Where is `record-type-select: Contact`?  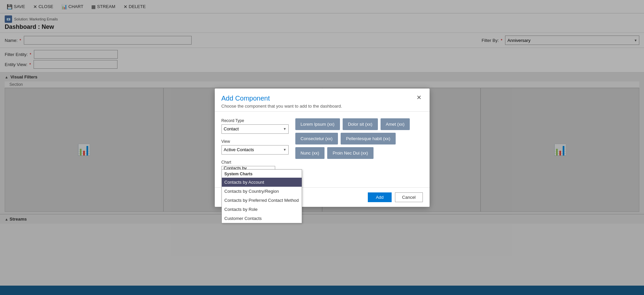 record-type-select: Contact is located at coordinates (255, 129).